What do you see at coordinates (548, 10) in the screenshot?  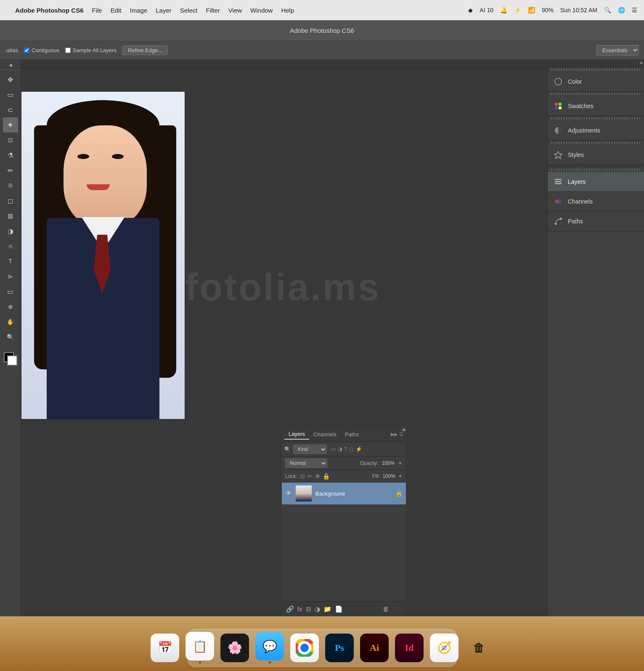 I see `battery-status: 90%` at bounding box center [548, 10].